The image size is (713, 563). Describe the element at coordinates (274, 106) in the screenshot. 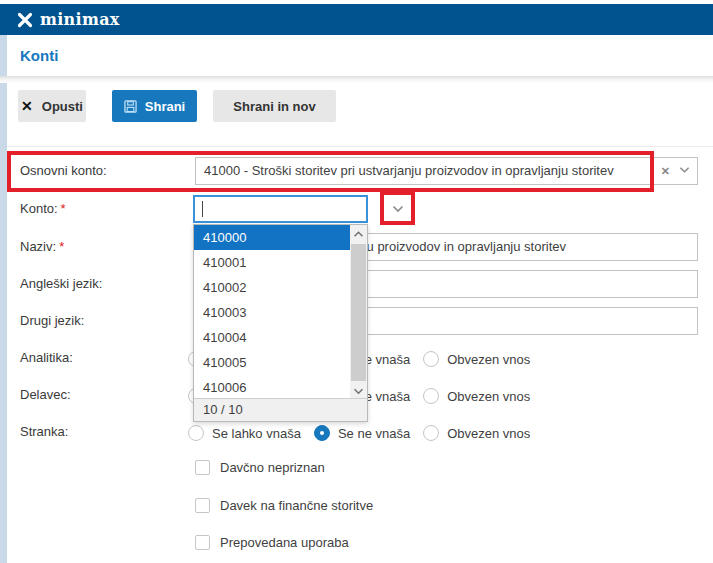

I see `shrani-in-nov-button: Shrani in nov` at that location.